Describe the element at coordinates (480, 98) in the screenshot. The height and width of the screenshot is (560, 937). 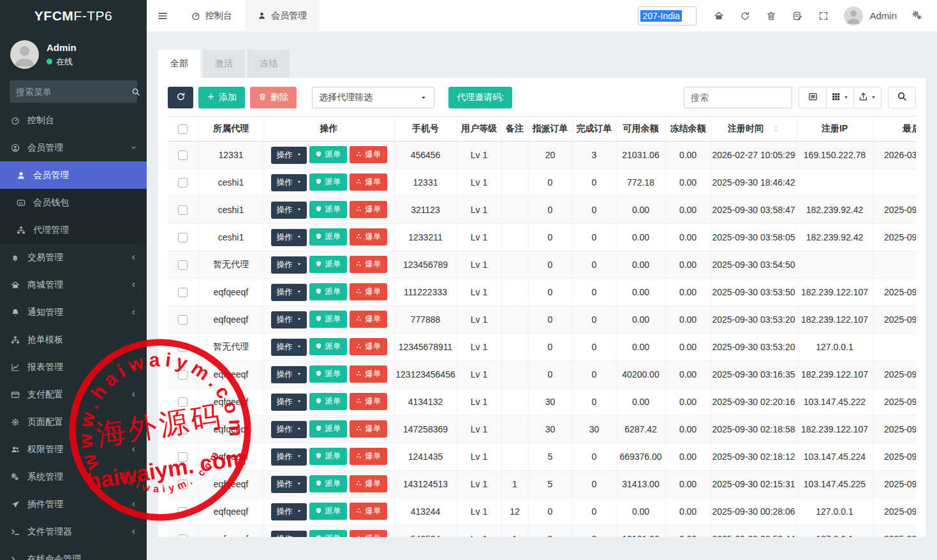
I see `invite-code-button: 代理邀请码:` at that location.